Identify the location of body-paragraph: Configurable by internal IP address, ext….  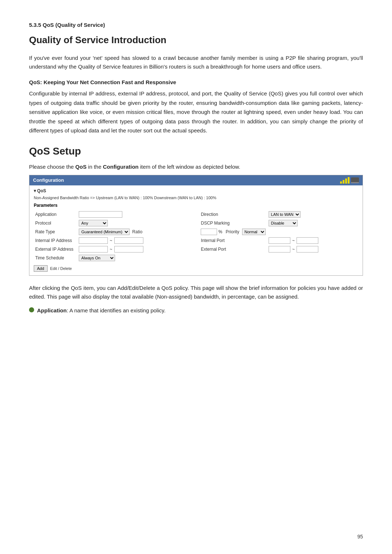
(196, 112).